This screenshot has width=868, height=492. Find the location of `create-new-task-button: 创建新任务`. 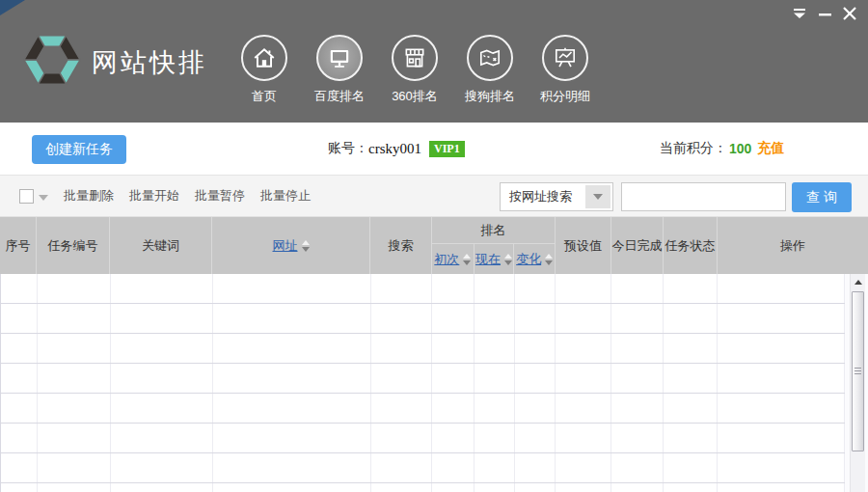

create-new-task-button: 创建新任务 is located at coordinates (79, 150).